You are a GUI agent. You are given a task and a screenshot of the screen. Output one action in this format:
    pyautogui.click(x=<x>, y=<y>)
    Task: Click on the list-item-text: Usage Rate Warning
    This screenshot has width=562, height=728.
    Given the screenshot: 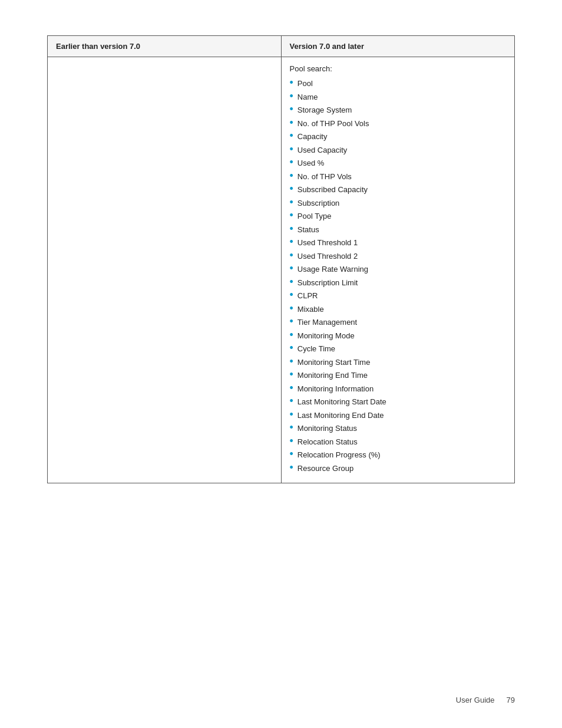 What is the action you would take?
    pyautogui.click(x=333, y=269)
    